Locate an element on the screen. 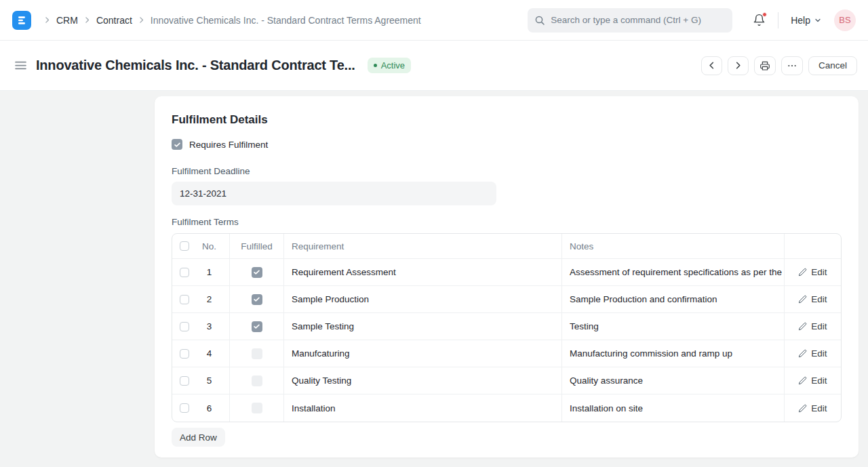 Image resolution: width=868 pixels, height=467 pixels. erpnext-logo-icon is located at coordinates (22, 20).